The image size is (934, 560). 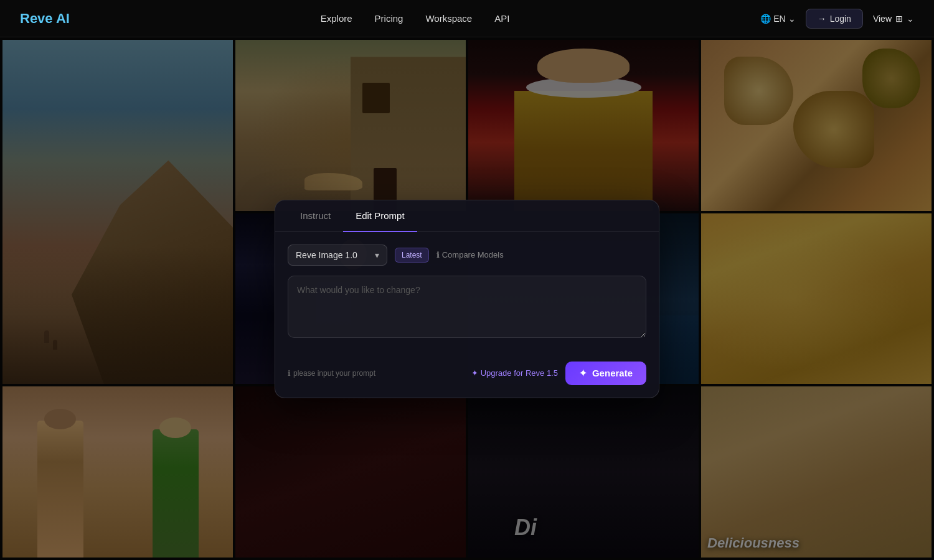 What do you see at coordinates (337, 255) in the screenshot?
I see `model-selector: Reve Image 1.0 ▾` at bounding box center [337, 255].